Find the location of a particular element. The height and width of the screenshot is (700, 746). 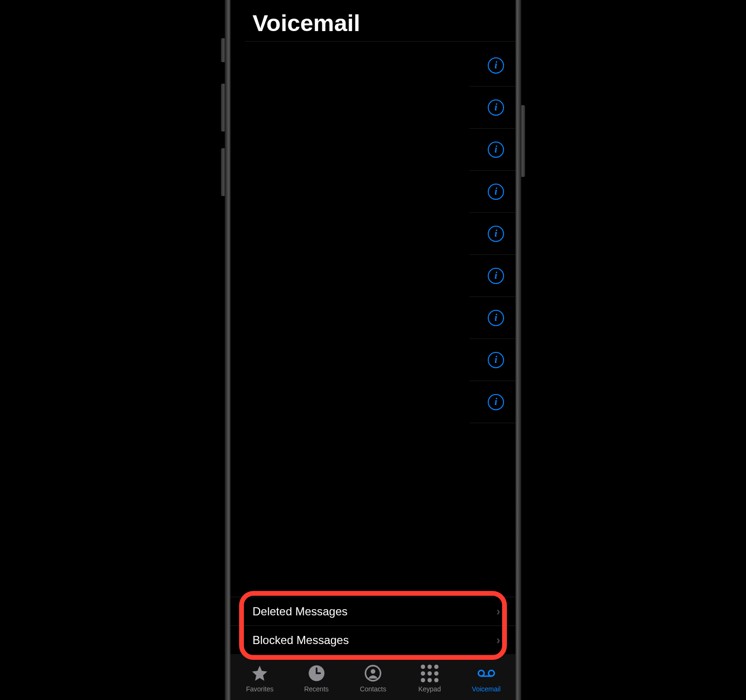

keypad-icon is located at coordinates (429, 673).